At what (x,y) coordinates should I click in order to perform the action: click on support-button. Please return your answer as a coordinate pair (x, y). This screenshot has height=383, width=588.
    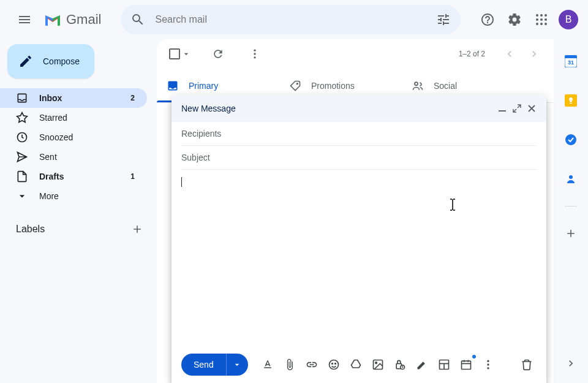
    Looking at the image, I should click on (488, 20).